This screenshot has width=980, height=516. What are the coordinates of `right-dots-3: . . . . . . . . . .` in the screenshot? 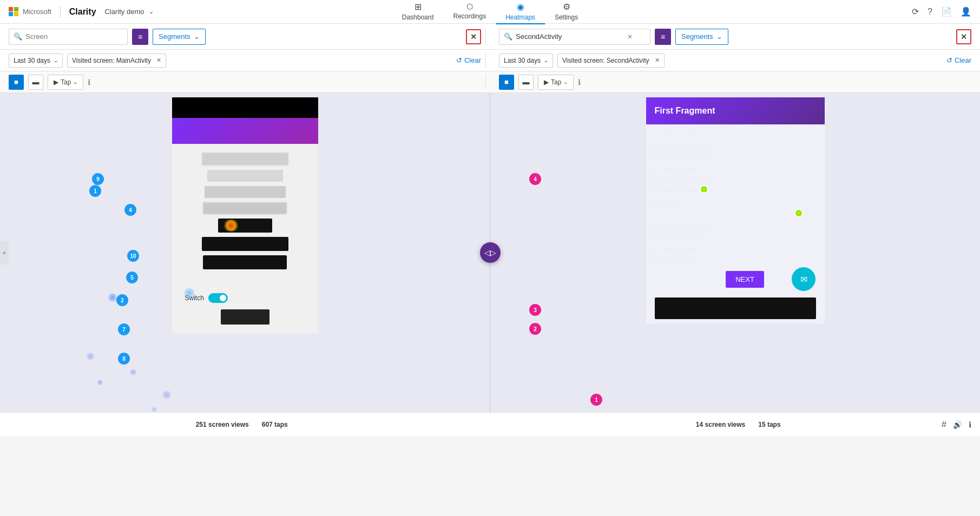 It's located at (735, 156).